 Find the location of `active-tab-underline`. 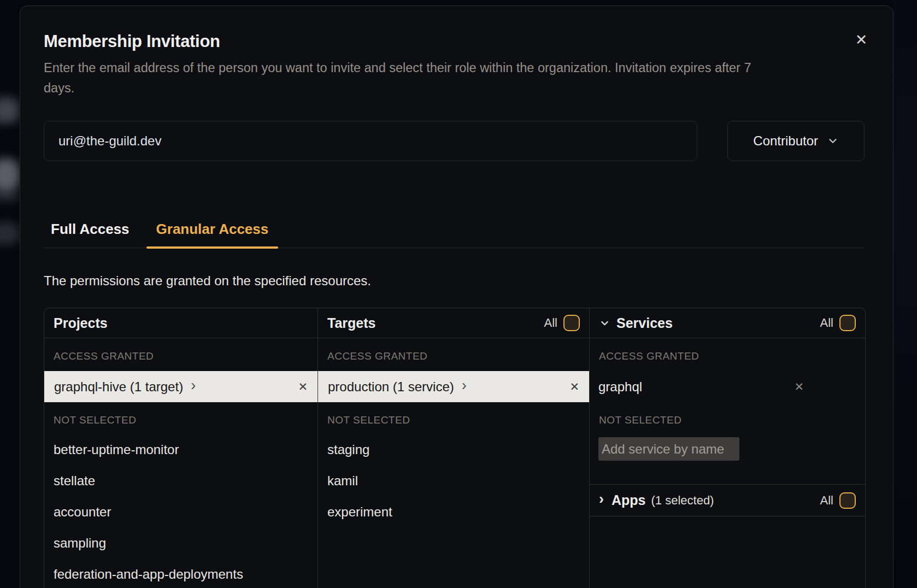

active-tab-underline is located at coordinates (213, 248).